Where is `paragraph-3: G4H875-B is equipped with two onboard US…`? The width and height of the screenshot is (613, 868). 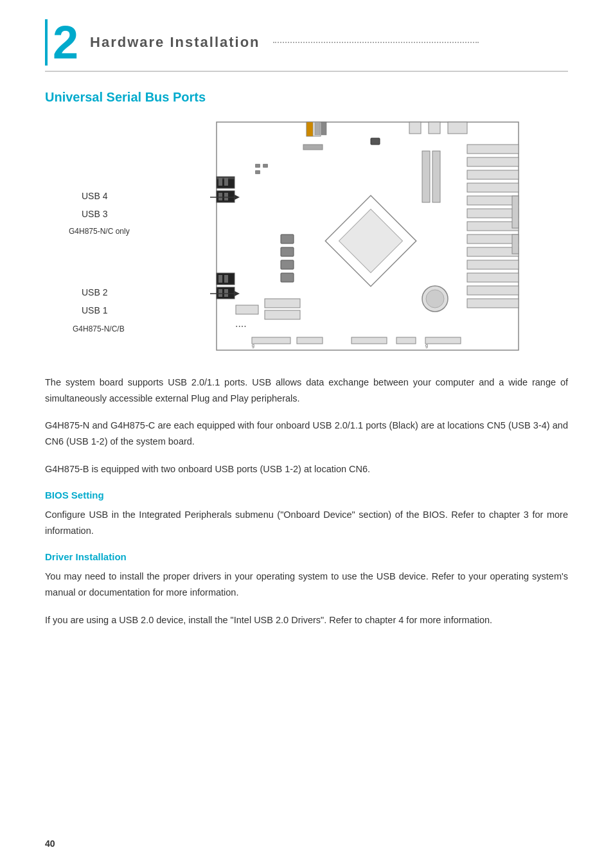 paragraph-3: G4H875-B is equipped with two onboard US… is located at coordinates (306, 469).